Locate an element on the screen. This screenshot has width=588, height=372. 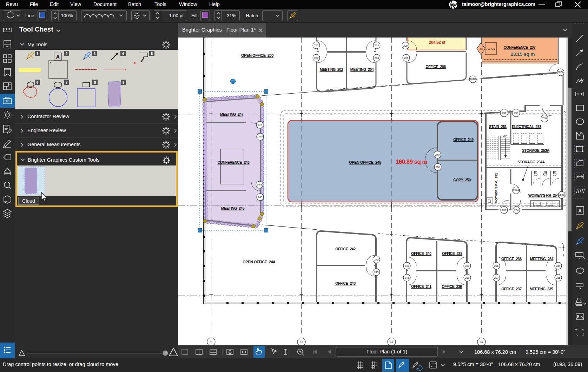
svg-text: 6 is located at coordinates (38, 83).